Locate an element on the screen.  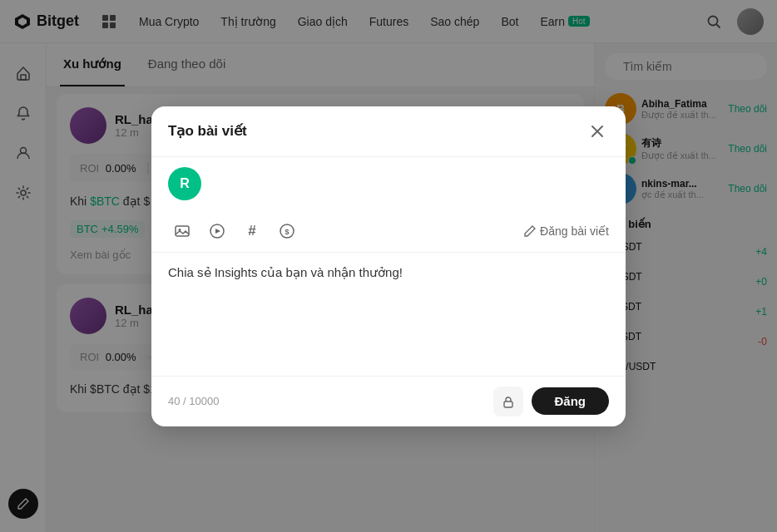
video-icon is located at coordinates (217, 231).